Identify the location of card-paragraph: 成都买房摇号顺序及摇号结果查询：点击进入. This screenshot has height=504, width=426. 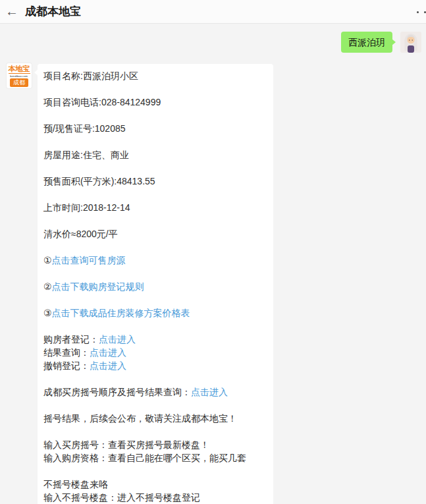
(155, 392).